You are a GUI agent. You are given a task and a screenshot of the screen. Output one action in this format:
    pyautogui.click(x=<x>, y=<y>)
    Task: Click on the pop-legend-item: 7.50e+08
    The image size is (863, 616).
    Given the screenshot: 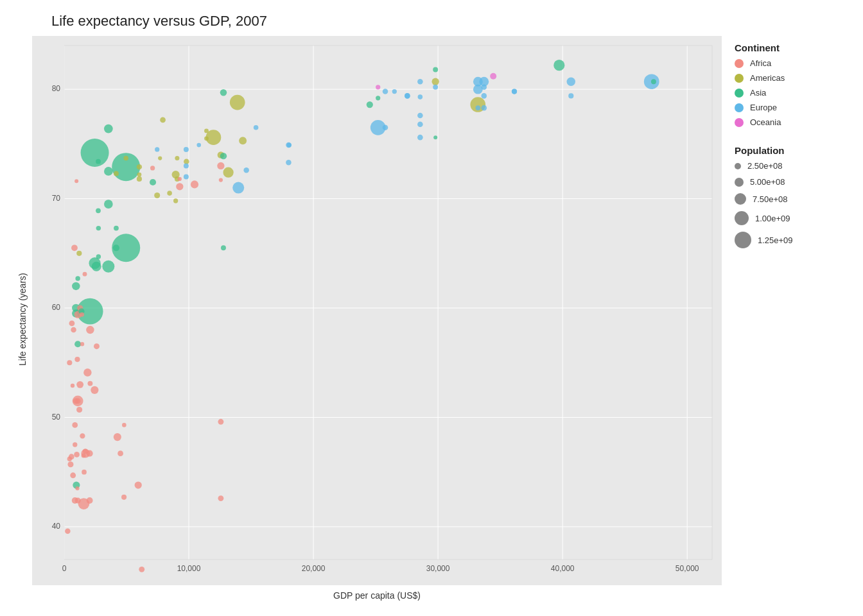 What is the action you would take?
    pyautogui.click(x=789, y=199)
    